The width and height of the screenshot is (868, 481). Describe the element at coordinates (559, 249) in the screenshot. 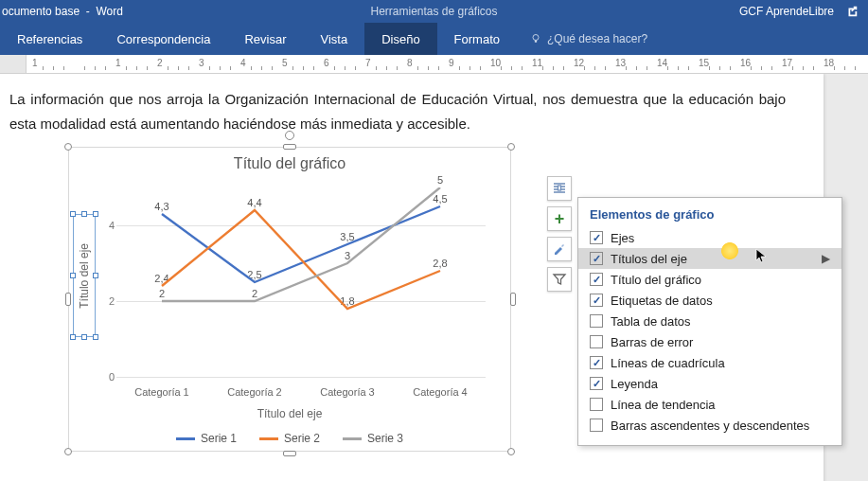

I see `brush-icon` at that location.